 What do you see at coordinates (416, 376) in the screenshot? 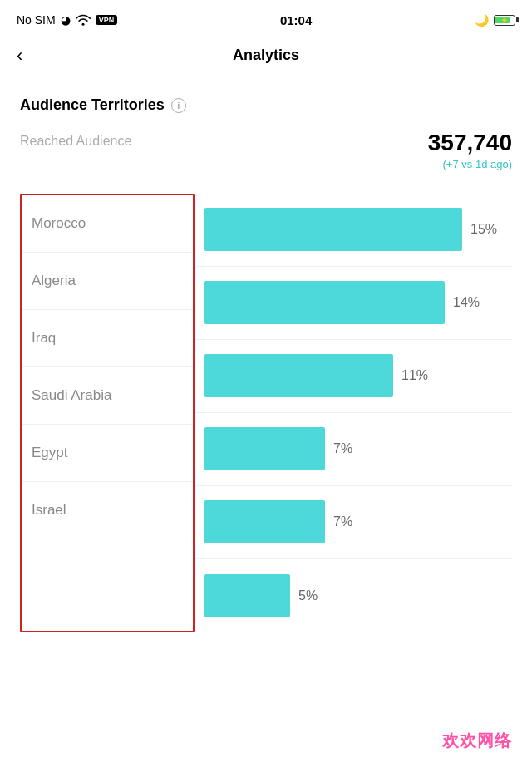
I see `bar-pct-2: 11%` at bounding box center [416, 376].